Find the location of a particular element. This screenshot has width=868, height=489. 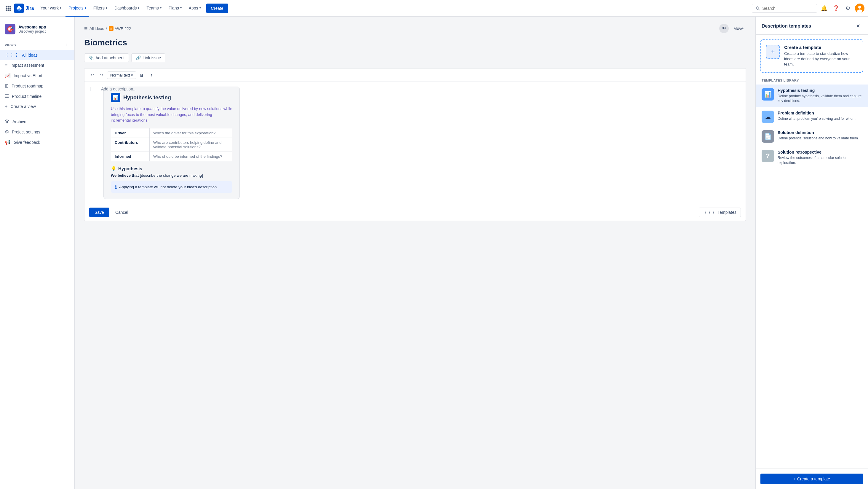

nav-teams: Teams ▾ is located at coordinates (154, 8).